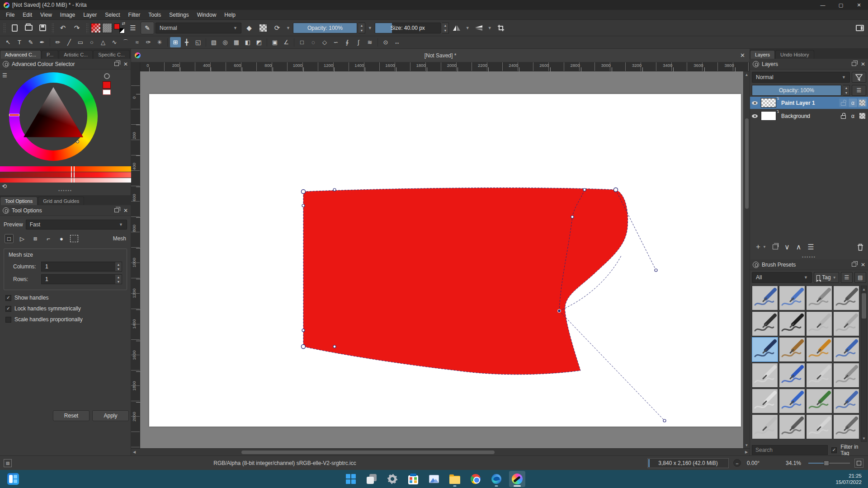 The height and width of the screenshot is (488, 868). What do you see at coordinates (864, 438) in the screenshot?
I see `scroll-down-icon: ▼` at bounding box center [864, 438].